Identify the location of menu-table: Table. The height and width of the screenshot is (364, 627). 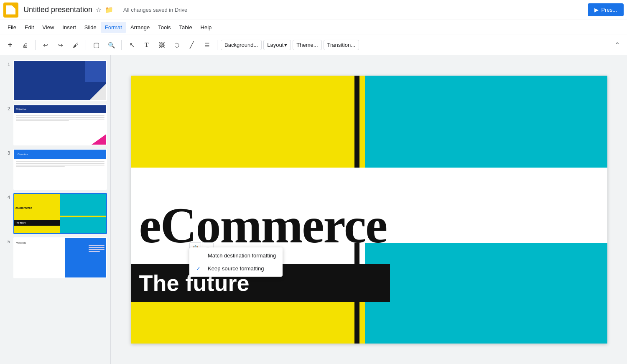
(186, 28).